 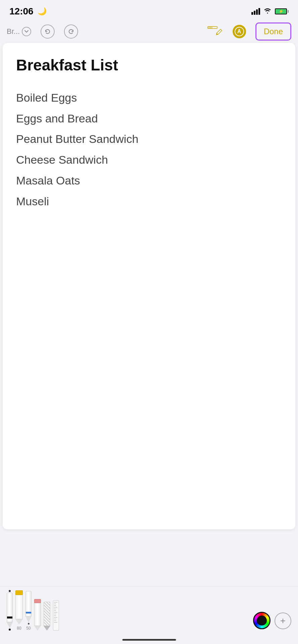 I want to click on undo-button, so click(x=48, y=32).